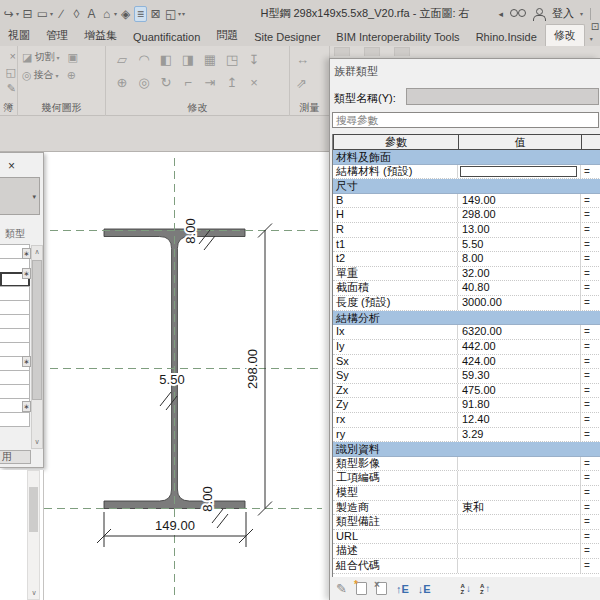 The width and height of the screenshot is (600, 600). Describe the element at coordinates (232, 83) in the screenshot. I see `unpin-icon: ↥` at that location.